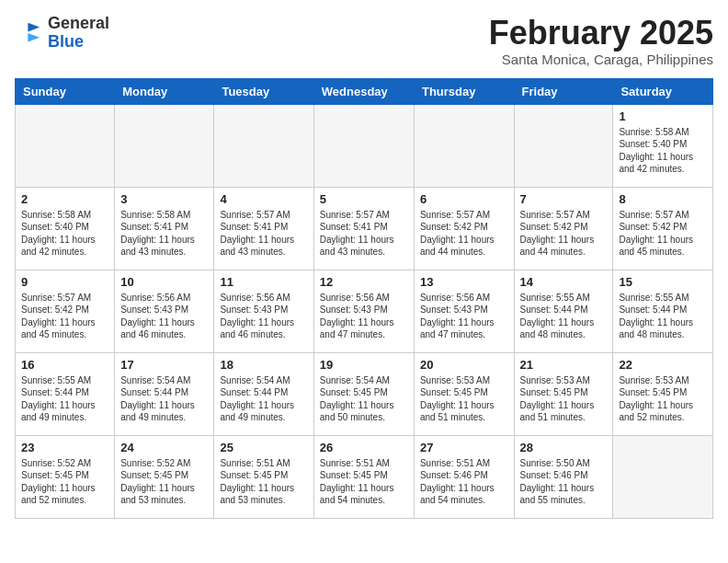 This screenshot has width=728, height=563. Describe the element at coordinates (65, 311) in the screenshot. I see `calendar-cell: 9Sunrise: 5:57 AM Sunset: 5:42 PM Daylig…` at that location.